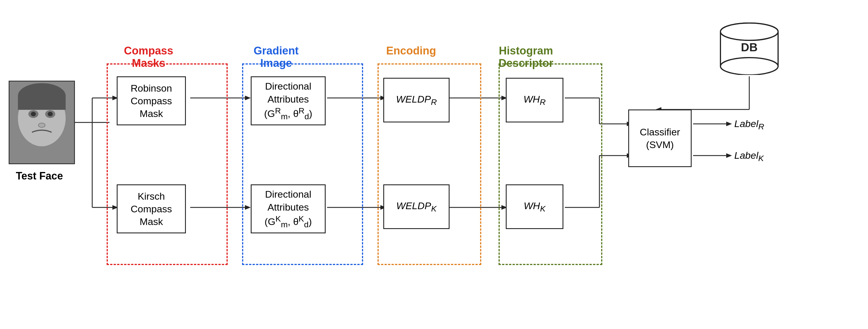  I want to click on svg-text: DB, so click(749, 47).